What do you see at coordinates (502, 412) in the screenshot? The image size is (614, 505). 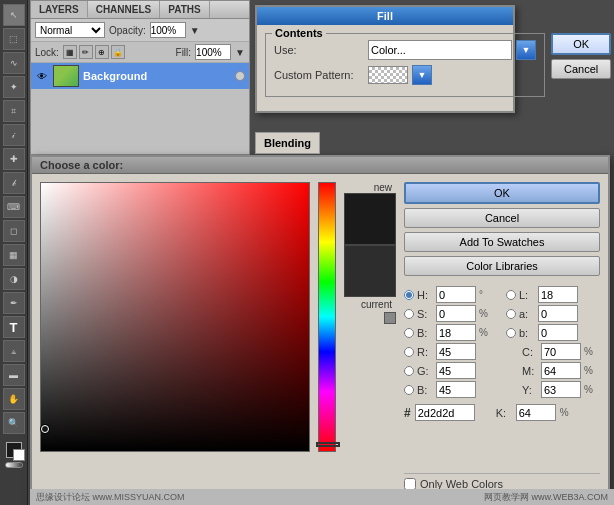 I see `hex-row: # K: %` at bounding box center [502, 412].